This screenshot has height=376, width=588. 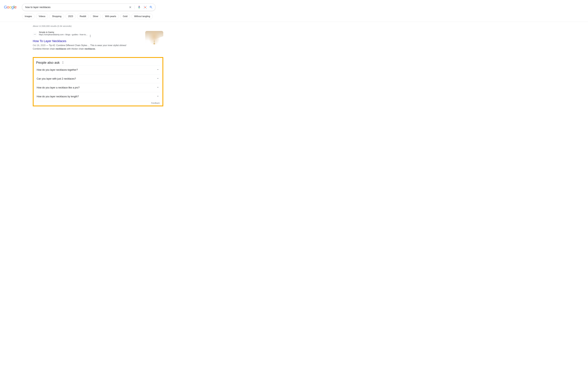 I want to click on mic-icon, so click(x=139, y=7).